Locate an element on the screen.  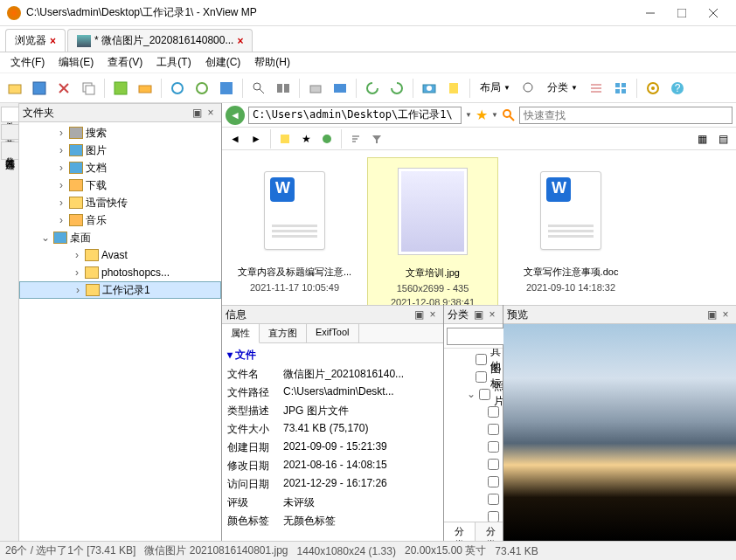
menu-file: 文件(F) is located at coordinates (28, 63).